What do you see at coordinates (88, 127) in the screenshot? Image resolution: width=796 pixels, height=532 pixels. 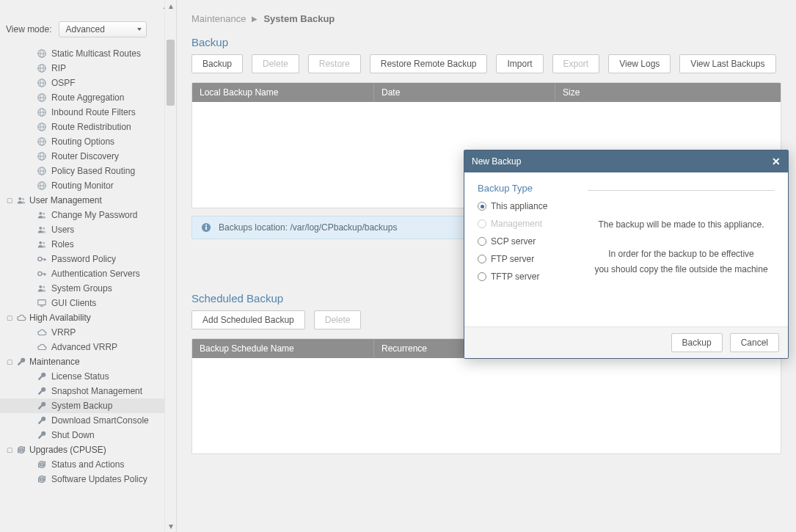 I see `sidebar-item-routing-5: Route Redistribution` at bounding box center [88, 127].